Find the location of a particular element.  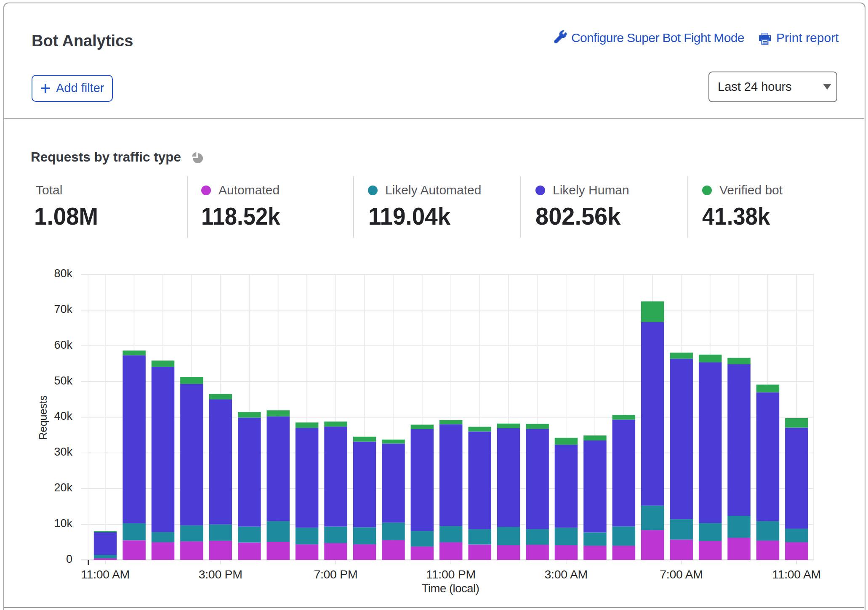

svg-text: 3:00 PM is located at coordinates (221, 574).